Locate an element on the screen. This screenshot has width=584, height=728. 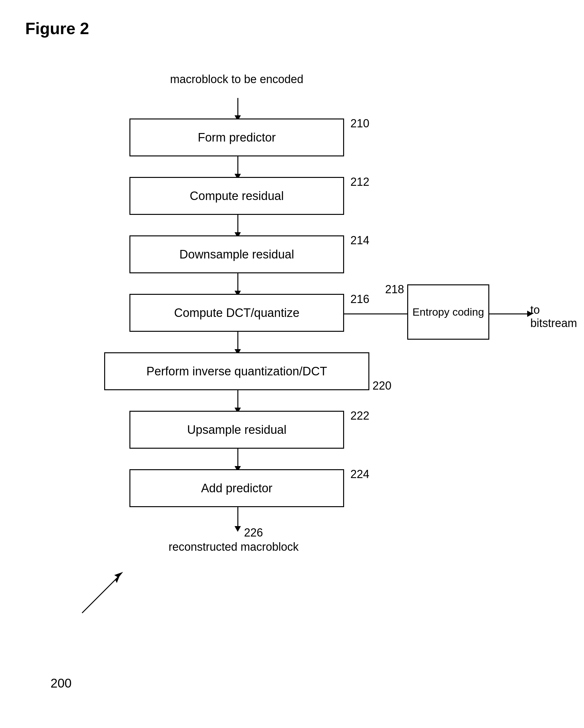
entropy-coding-ref: 218 is located at coordinates (395, 290).